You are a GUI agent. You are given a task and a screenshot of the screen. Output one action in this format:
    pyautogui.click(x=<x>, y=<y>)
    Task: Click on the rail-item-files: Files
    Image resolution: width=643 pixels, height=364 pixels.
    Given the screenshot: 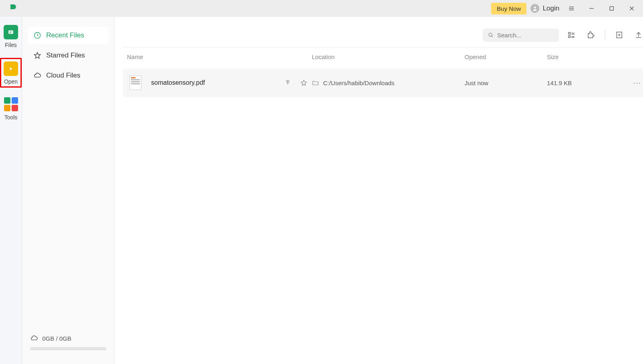 What is the action you would take?
    pyautogui.click(x=11, y=37)
    